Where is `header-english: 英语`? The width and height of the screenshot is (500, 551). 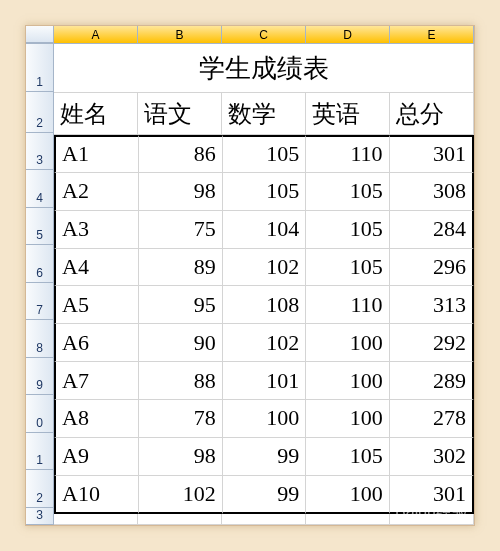
header-english: 英语 is located at coordinates (348, 114).